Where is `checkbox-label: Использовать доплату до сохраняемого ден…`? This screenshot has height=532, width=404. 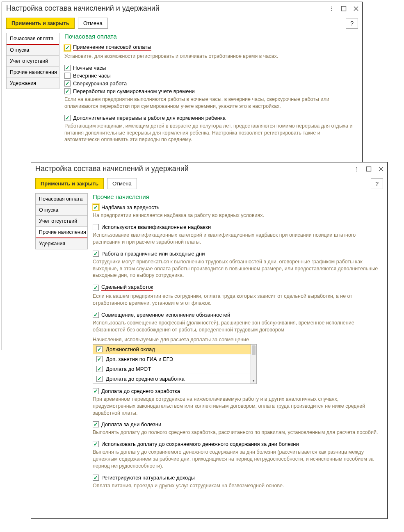
checkbox-label: Использовать доплату до сохраняемого ден… is located at coordinates (200, 444).